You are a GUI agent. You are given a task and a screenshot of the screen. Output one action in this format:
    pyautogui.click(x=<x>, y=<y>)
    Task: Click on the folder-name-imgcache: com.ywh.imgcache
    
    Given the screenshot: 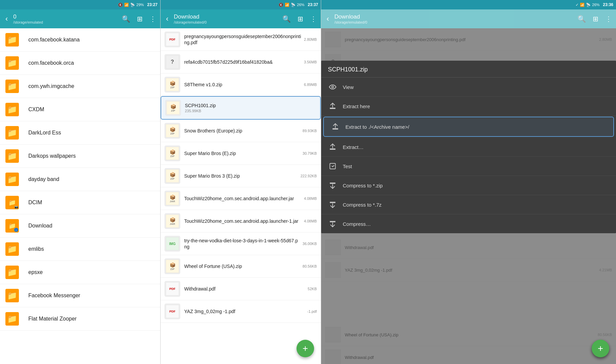 What is the action you would take?
    pyautogui.click(x=51, y=86)
    